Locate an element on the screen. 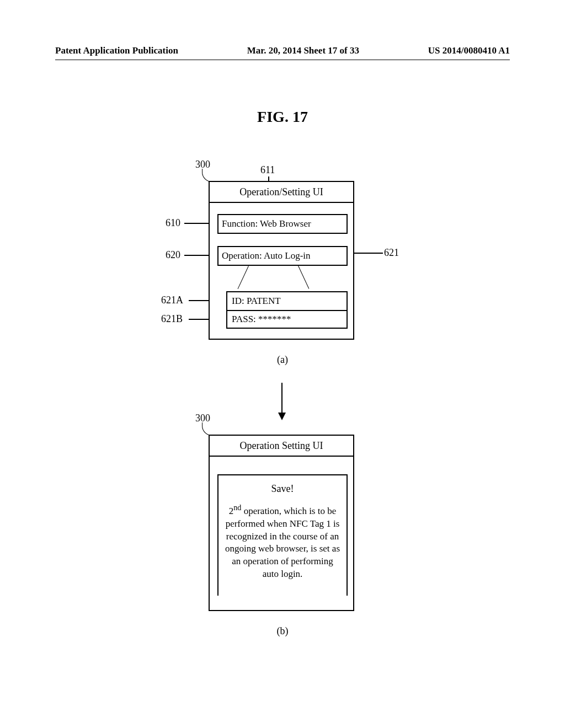 This screenshot has height=728, width=565. ref-620: 620 is located at coordinates (173, 255).